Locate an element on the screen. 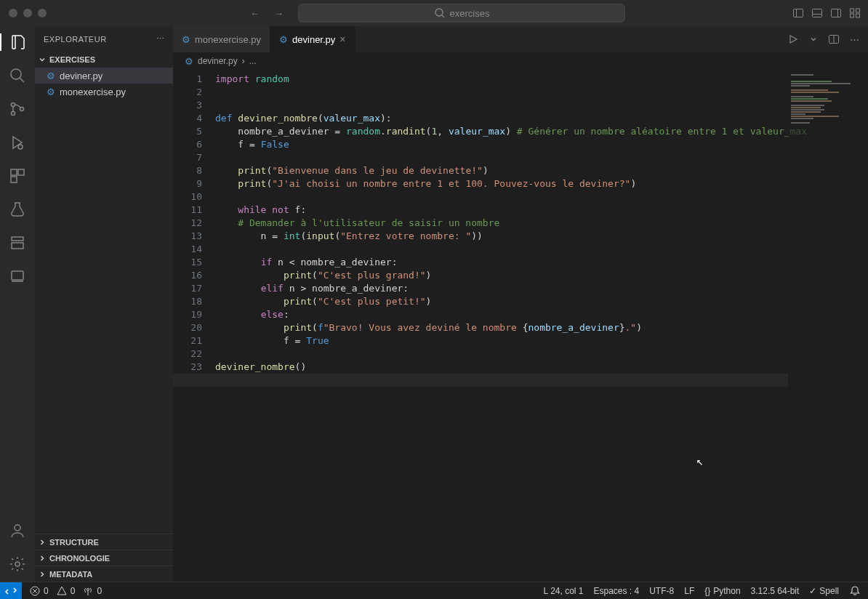 This screenshot has width=868, height=599. remote-indicator is located at coordinates (11, 590).